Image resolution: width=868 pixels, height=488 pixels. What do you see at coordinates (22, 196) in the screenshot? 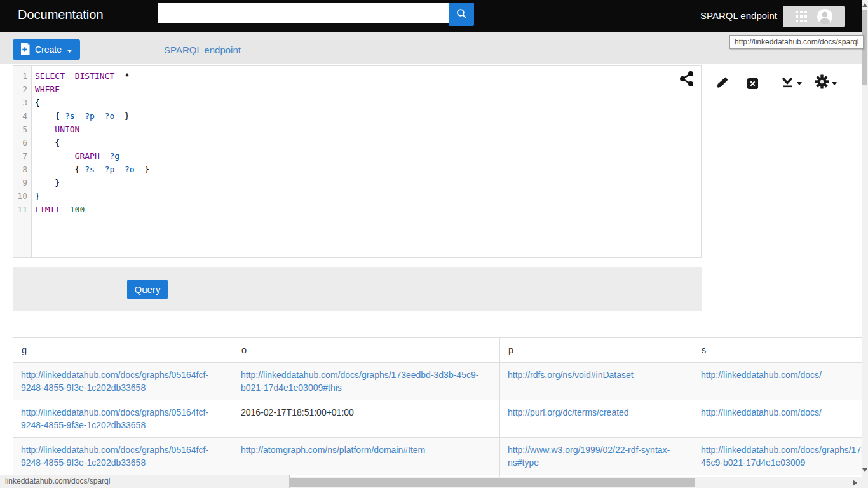
I see `line-number: 10` at bounding box center [22, 196].